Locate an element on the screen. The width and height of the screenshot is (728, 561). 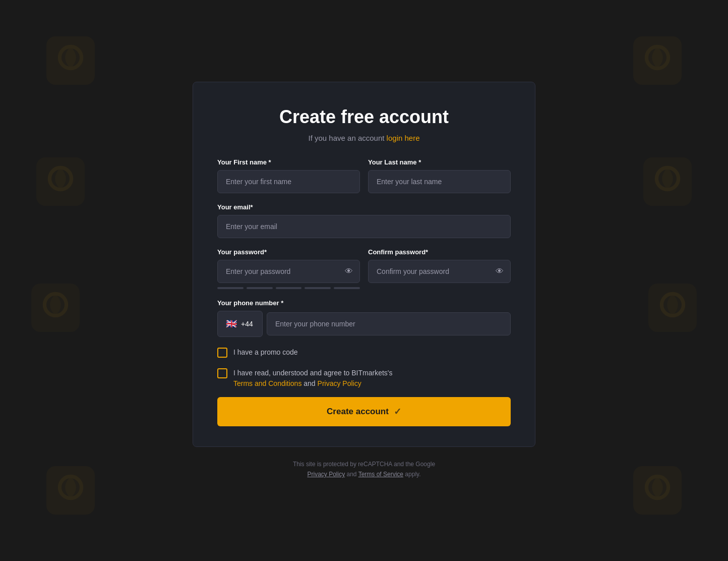
footer-and: and is located at coordinates (352, 474).